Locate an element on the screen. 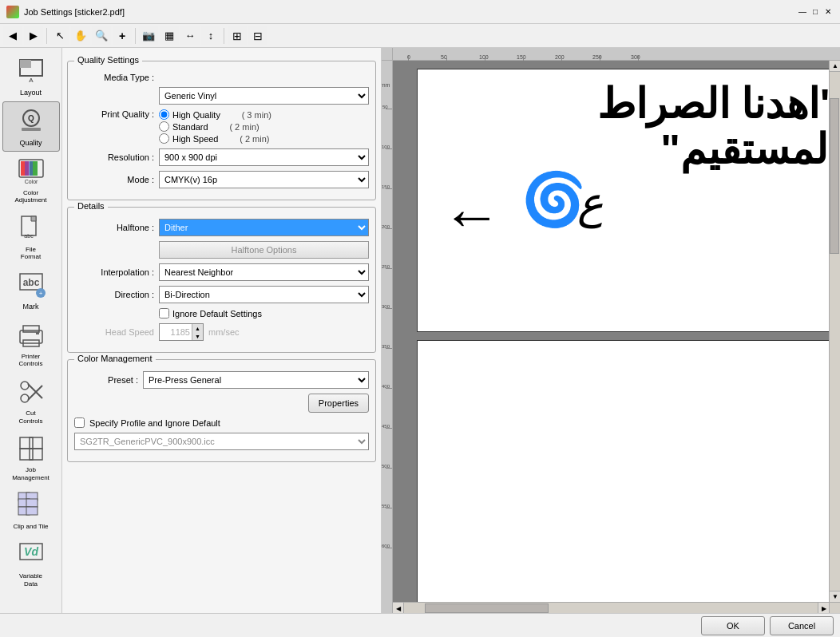 This screenshot has height=637, width=840. standard-time: ( 2 min) is located at coordinates (236, 127).